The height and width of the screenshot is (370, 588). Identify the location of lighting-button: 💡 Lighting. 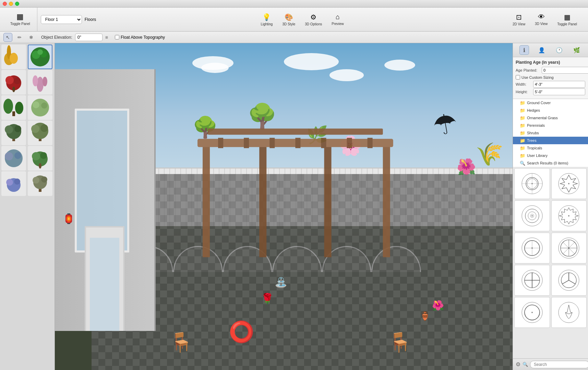
(267, 20).